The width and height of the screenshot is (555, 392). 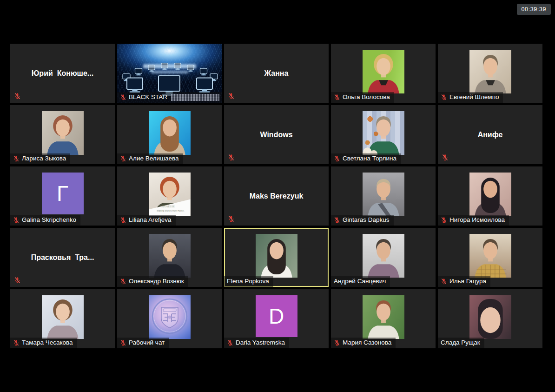 What do you see at coordinates (383, 196) in the screenshot?
I see `participant-tile-14: Gintaras Dapkus` at bounding box center [383, 196].